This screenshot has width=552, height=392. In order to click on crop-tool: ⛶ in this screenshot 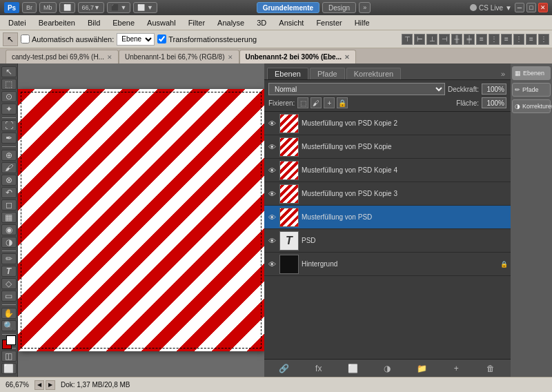, I will do `click(9, 126)`.